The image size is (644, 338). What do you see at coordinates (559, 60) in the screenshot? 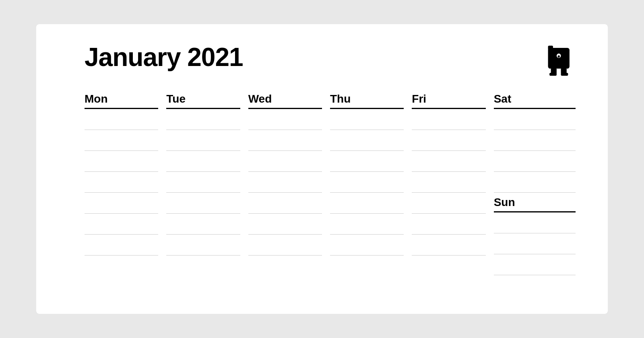
I see `monster-icon` at bounding box center [559, 60].